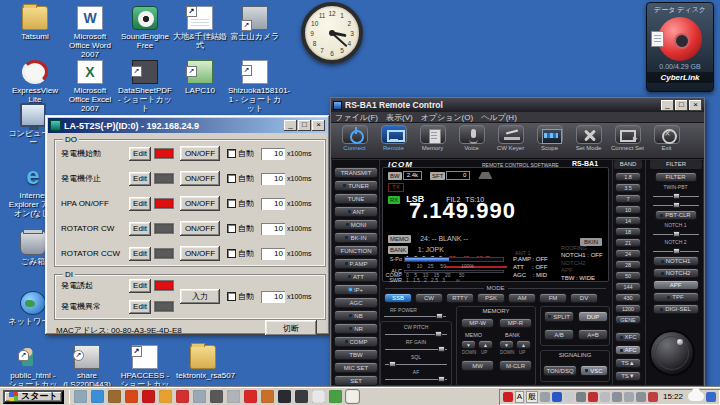 This screenshot has height=405, width=720. Describe the element at coordinates (468, 344) in the screenshot. I see `memo-down-button: ▼` at that location.